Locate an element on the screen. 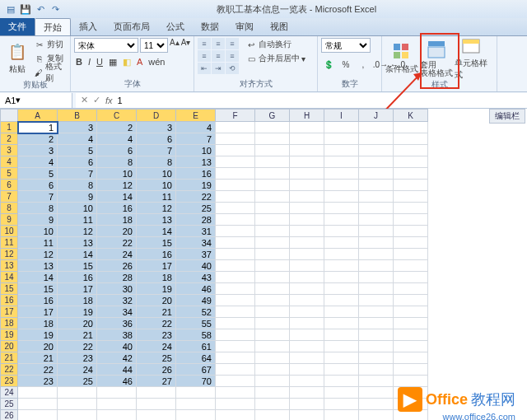  row-header: 23 is located at coordinates (9, 381).